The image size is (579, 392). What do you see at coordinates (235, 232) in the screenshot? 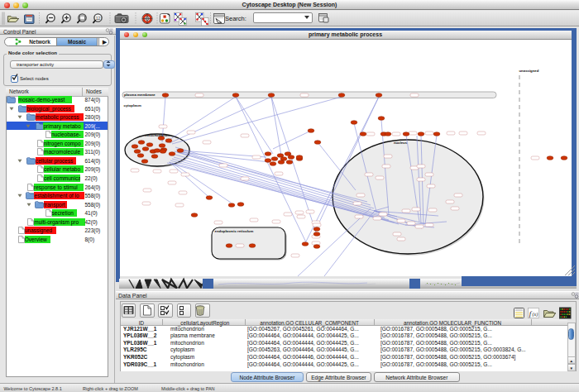
I see `svg-text: endoplasmic reticulum` at bounding box center [235, 232].